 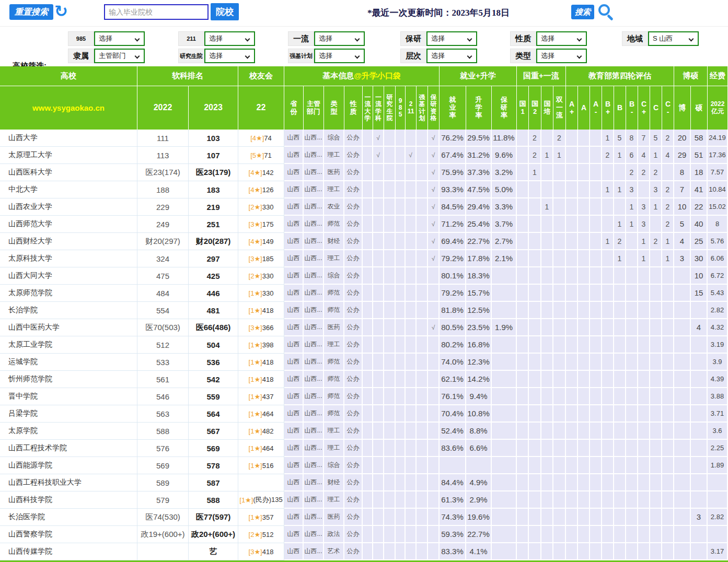 What do you see at coordinates (535, 108) in the screenshot?
I see `subheader-national-key-2-label: 国2` at bounding box center [535, 108].